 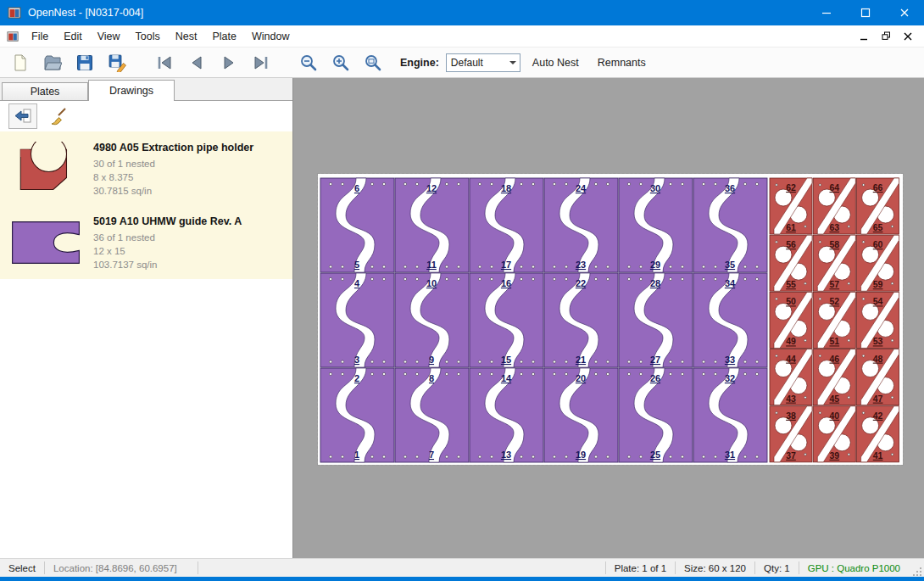 What do you see at coordinates (58, 116) in the screenshot?
I see `clean-button` at bounding box center [58, 116].